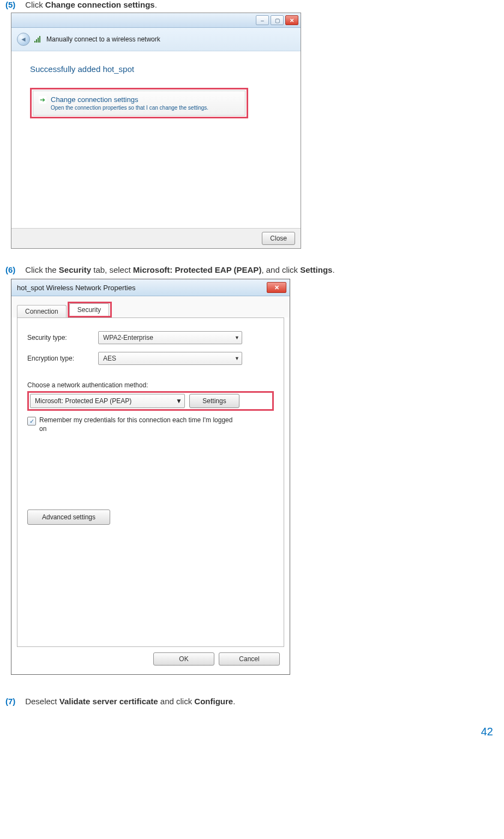 This screenshot has height=839, width=504. Describe the element at coordinates (277, 20) in the screenshot. I see `maximize-button: ▢` at that location.